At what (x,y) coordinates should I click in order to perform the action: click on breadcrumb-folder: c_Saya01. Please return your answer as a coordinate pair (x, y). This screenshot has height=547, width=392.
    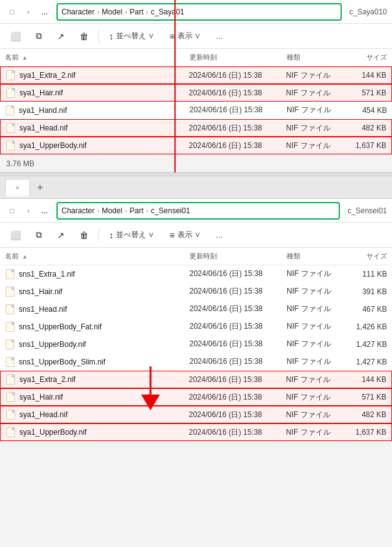
    Looking at the image, I should click on (167, 12).